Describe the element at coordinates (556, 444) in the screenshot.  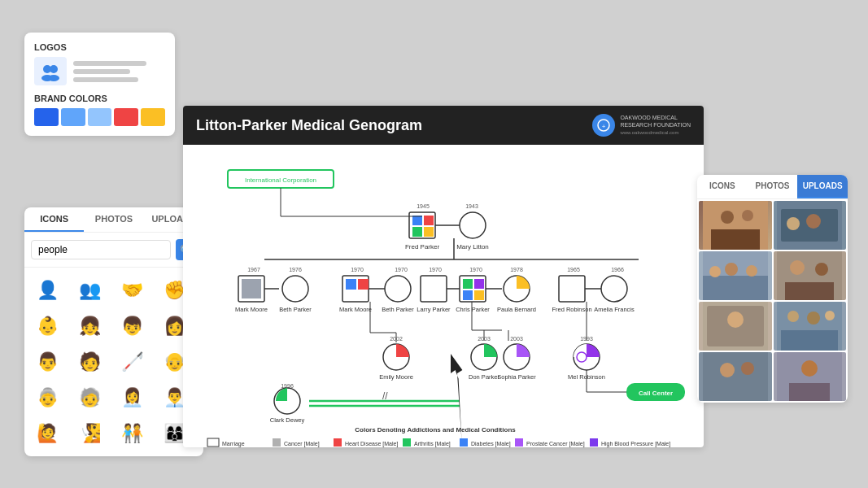
I see `svg-text: Prostate Cancer [Male]` at that location.